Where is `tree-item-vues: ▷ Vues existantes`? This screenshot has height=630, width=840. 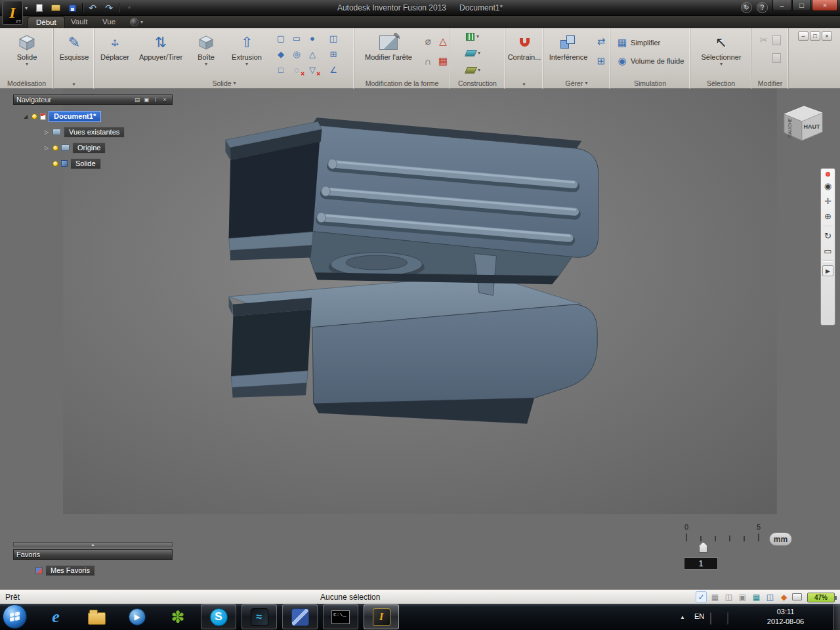
tree-item-vues: ▷ Vues existantes is located at coordinates (84, 132).